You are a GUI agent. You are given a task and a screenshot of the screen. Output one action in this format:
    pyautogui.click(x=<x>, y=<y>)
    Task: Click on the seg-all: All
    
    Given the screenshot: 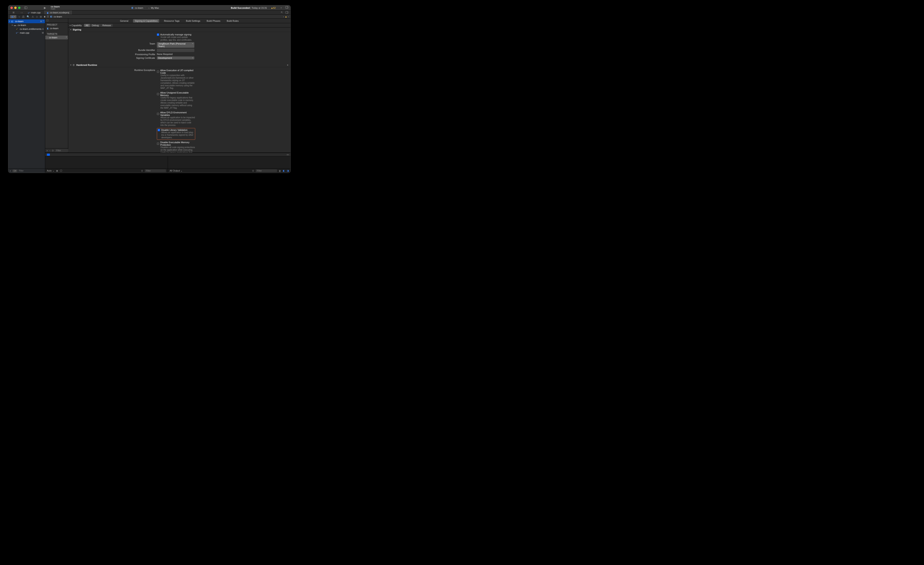 What is the action you would take?
    pyautogui.click(x=87, y=25)
    